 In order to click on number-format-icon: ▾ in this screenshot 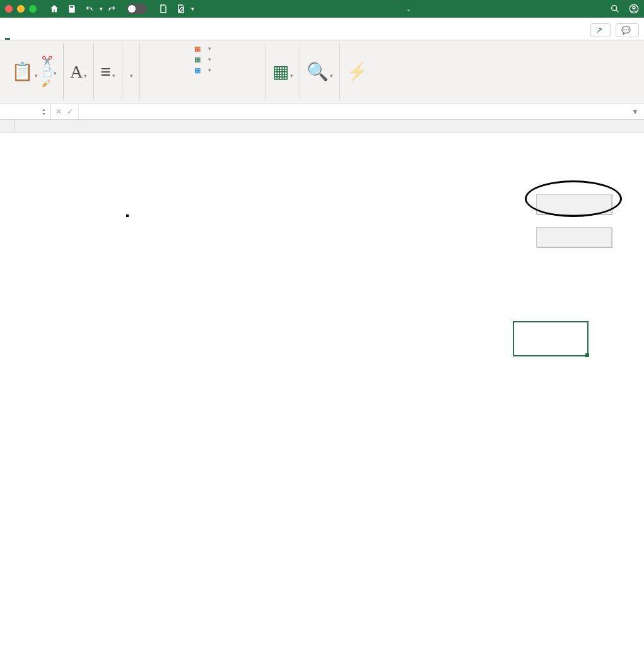, I will do `click(131, 72)`.